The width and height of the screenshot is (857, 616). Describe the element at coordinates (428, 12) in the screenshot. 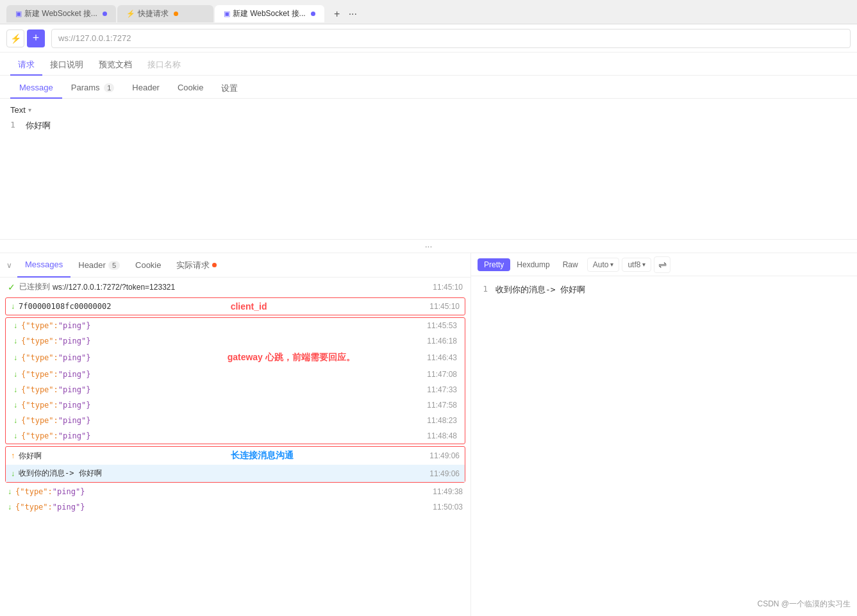

I see `browser-tabs: ▣ 新建 WebSocket 接... ⚡ 快捷请求 ▣ 新建 WebSocke…` at that location.